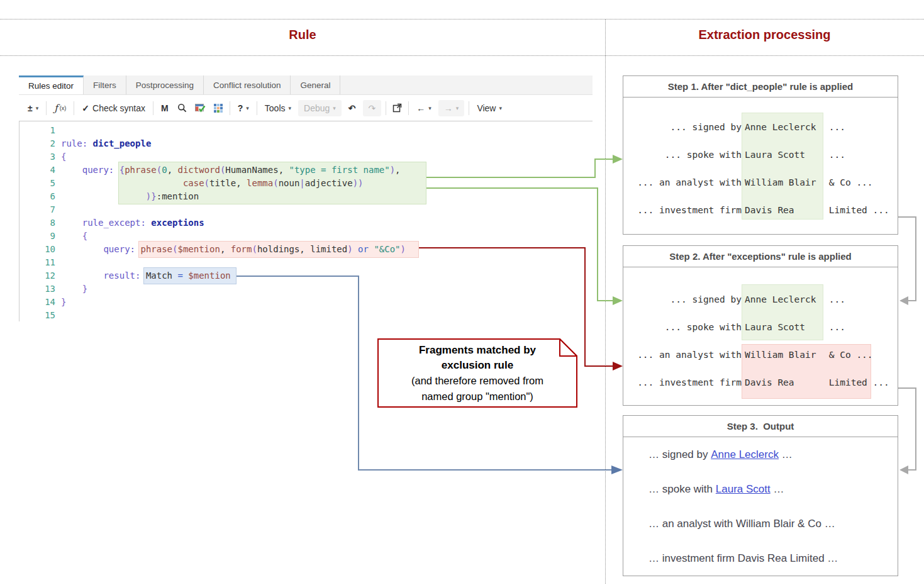 The width and height of the screenshot is (924, 585). I want to click on output-text: …, so click(777, 489).